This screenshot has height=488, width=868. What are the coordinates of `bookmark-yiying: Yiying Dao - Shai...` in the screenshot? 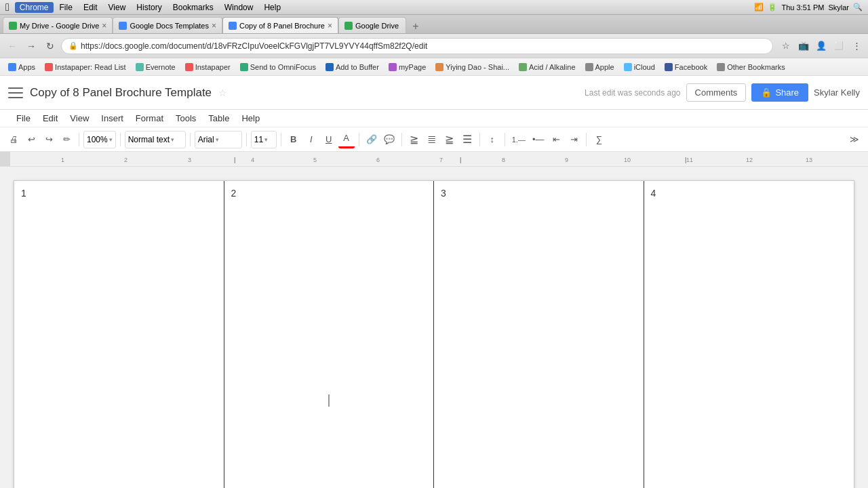 It's located at (472, 67).